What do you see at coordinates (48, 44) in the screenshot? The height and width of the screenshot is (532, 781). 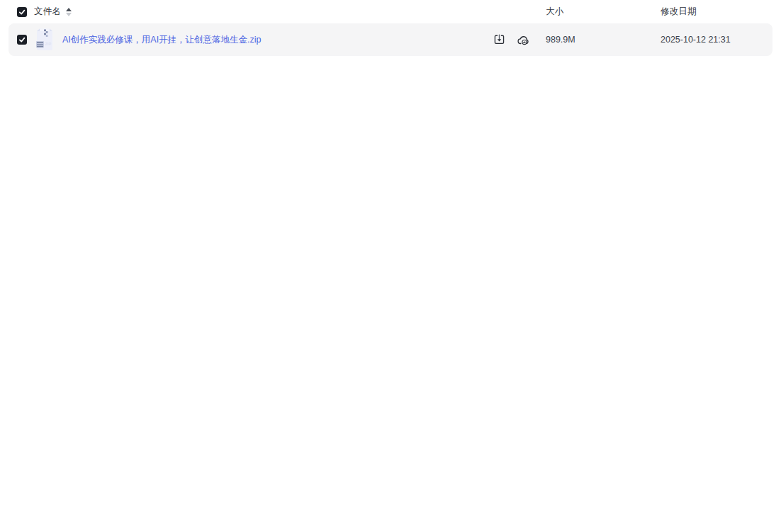 I see `svg-text: ZIP` at bounding box center [48, 44].